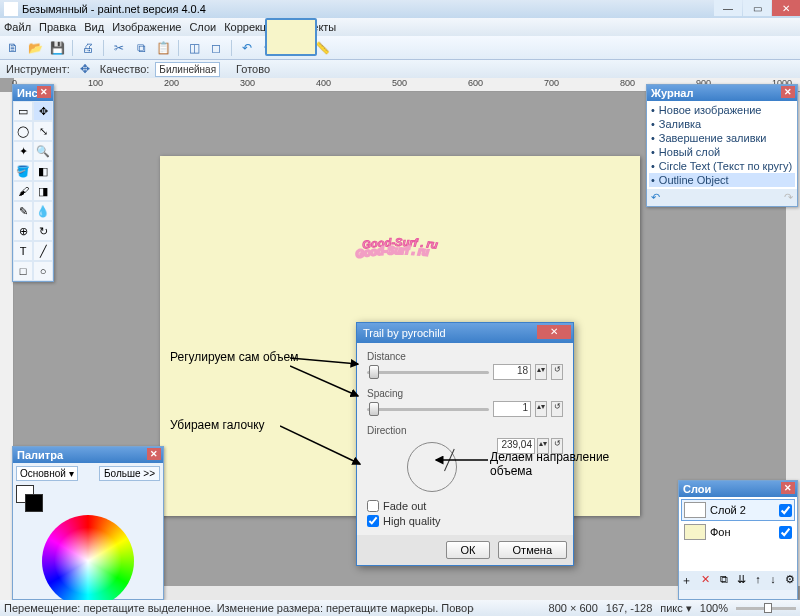  What do you see at coordinates (432, 467) in the screenshot?
I see `direction-dial` at bounding box center [432, 467].